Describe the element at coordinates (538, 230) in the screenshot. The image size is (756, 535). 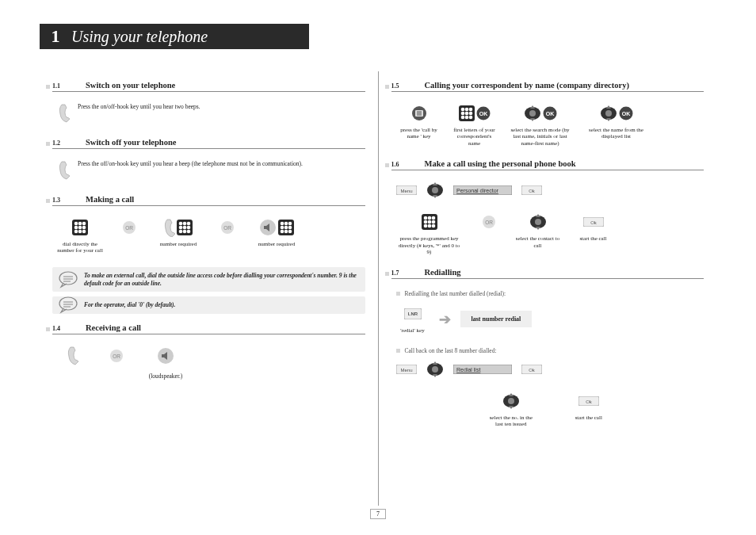
I see `step-select-contact: select the contact to call` at that location.